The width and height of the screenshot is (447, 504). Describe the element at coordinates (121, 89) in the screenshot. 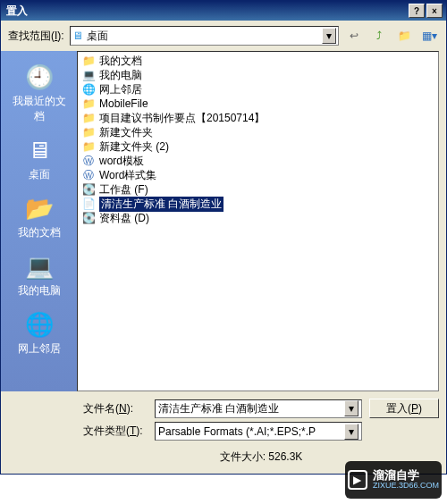

I see `file-name: 网上邻居` at that location.